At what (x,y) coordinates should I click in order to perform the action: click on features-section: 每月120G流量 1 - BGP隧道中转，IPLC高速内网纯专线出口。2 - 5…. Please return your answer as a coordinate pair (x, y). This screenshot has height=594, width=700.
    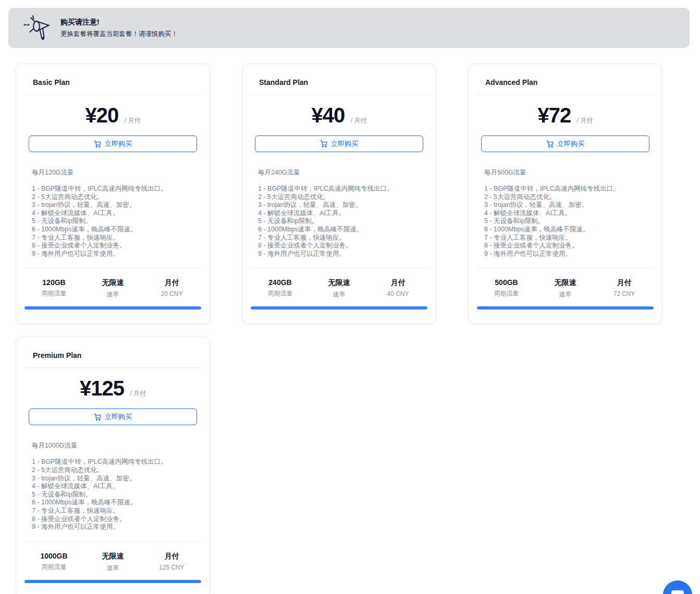
    Looking at the image, I should click on (113, 205).